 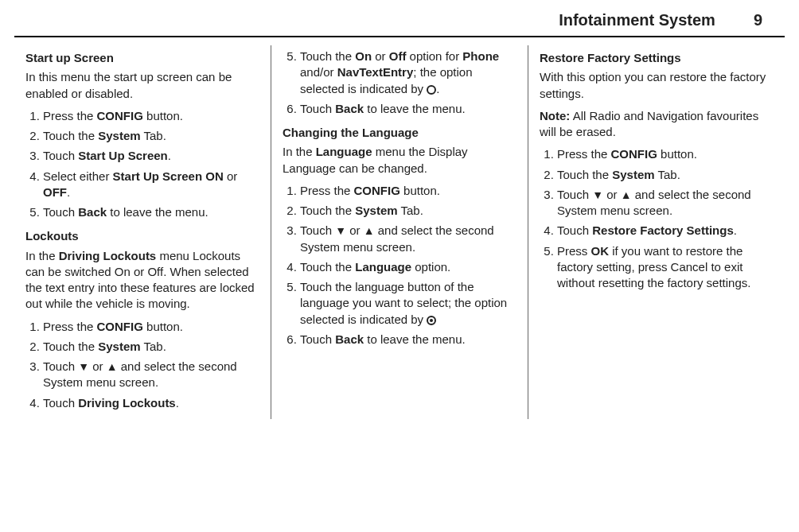 I want to click on restore-intro: With this option you can restore the fac…, so click(x=657, y=86).